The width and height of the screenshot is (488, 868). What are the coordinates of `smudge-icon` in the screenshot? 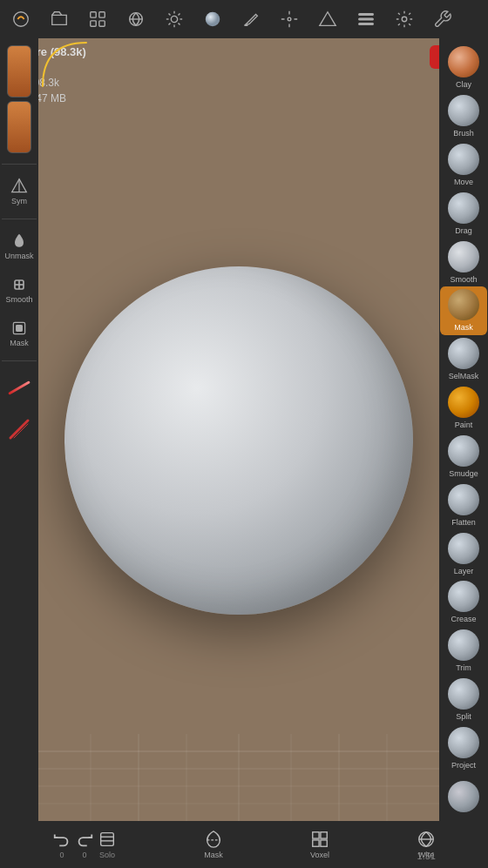 It's located at (464, 451).